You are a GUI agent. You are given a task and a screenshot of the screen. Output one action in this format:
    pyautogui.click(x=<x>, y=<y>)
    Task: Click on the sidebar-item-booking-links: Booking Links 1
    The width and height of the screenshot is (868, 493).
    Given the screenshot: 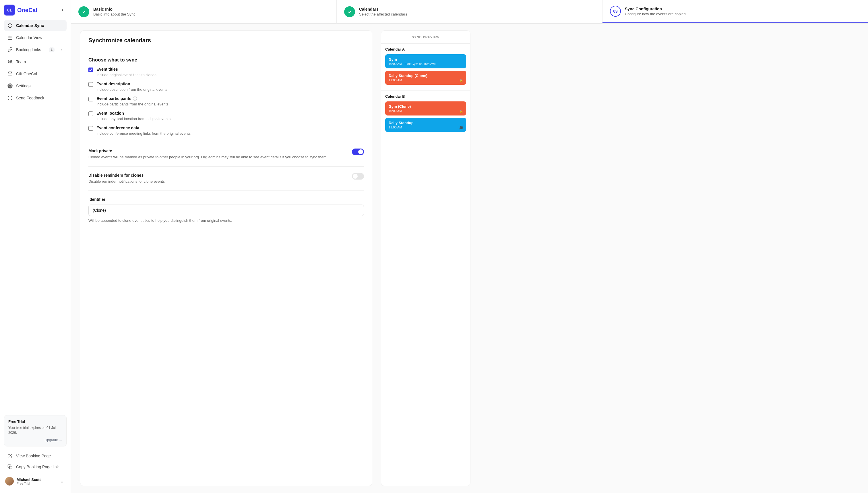 What is the action you would take?
    pyautogui.click(x=35, y=50)
    